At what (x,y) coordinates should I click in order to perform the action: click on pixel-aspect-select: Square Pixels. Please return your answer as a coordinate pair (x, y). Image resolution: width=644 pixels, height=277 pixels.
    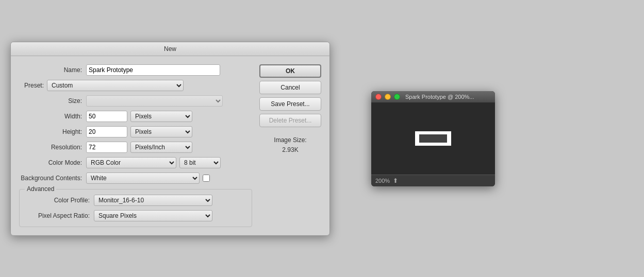
    Looking at the image, I should click on (153, 216).